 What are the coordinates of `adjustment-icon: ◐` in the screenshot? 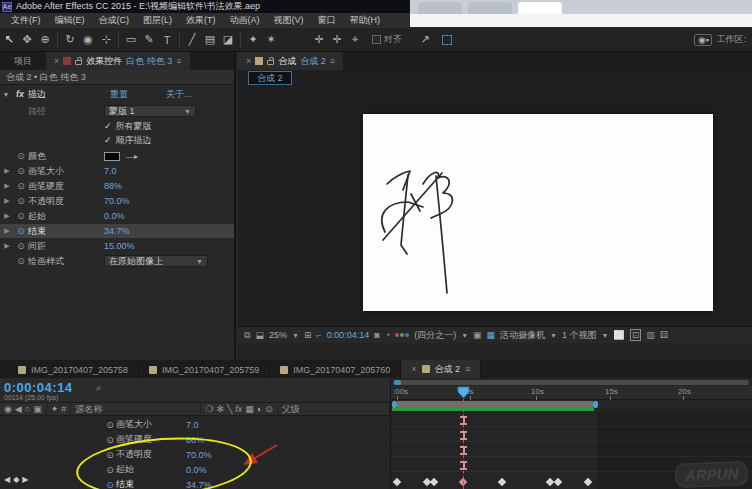 It's located at (260, 409).